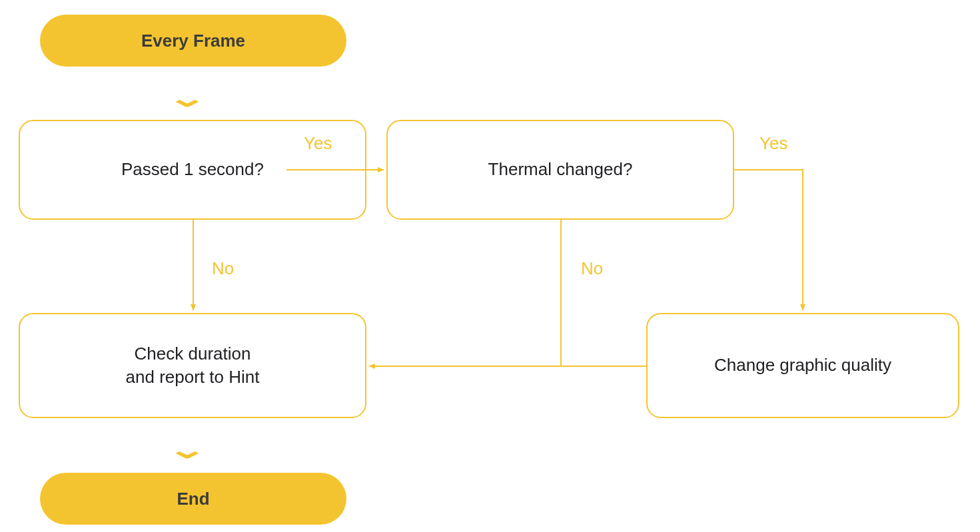  What do you see at coordinates (193, 41) in the screenshot?
I see `terminal-start: Every Frame` at bounding box center [193, 41].